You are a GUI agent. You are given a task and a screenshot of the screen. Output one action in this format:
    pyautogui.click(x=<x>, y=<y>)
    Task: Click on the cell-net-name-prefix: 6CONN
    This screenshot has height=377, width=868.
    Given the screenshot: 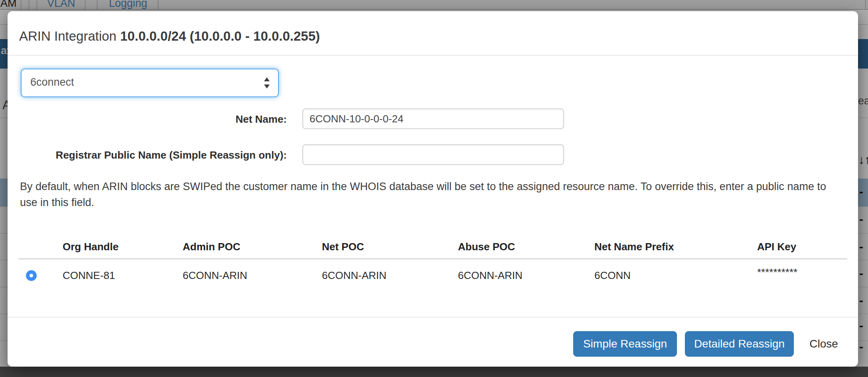 What is the action you would take?
    pyautogui.click(x=613, y=276)
    